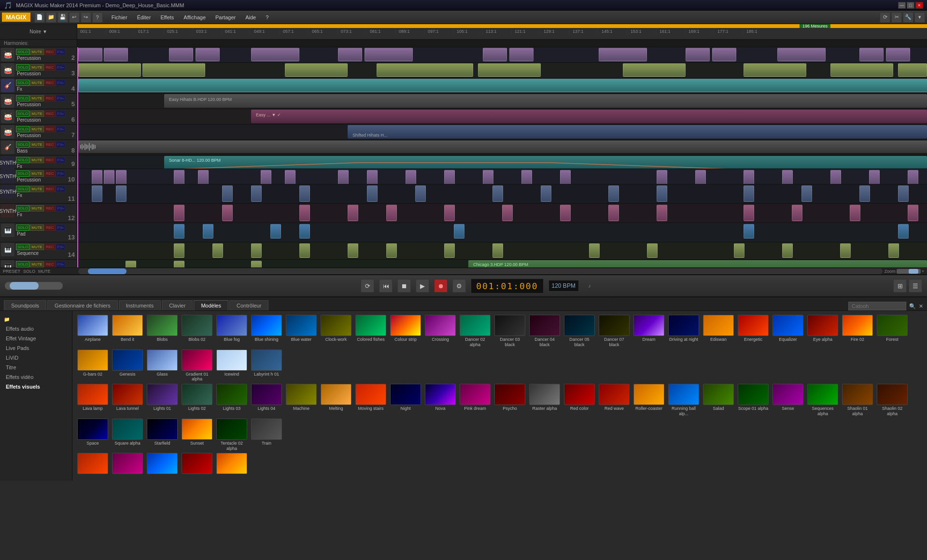 This screenshot has height=560, width=927. What do you see at coordinates (23, 114) in the screenshot?
I see `solo-btn-5: SOLO` at bounding box center [23, 114].